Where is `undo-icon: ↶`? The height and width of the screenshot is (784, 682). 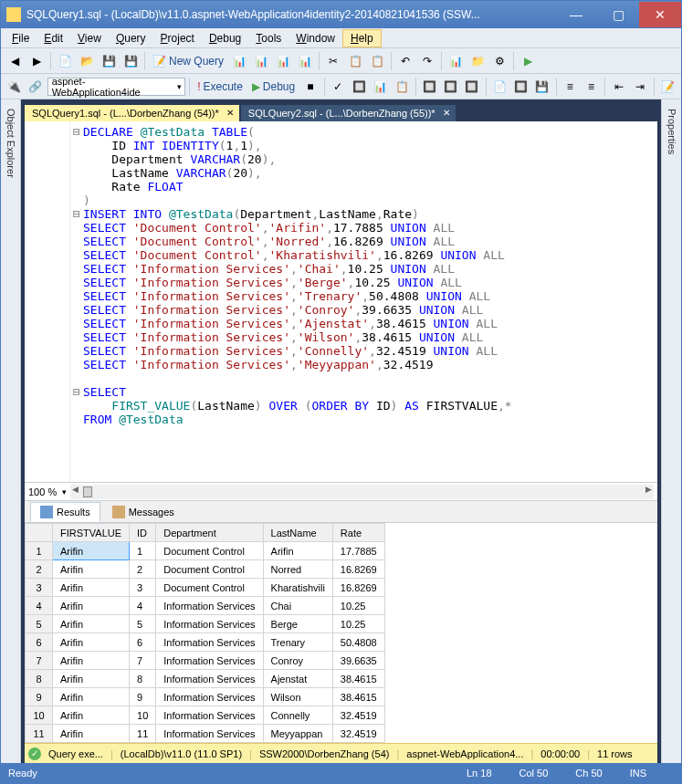
undo-icon: ↶ is located at coordinates (405, 61).